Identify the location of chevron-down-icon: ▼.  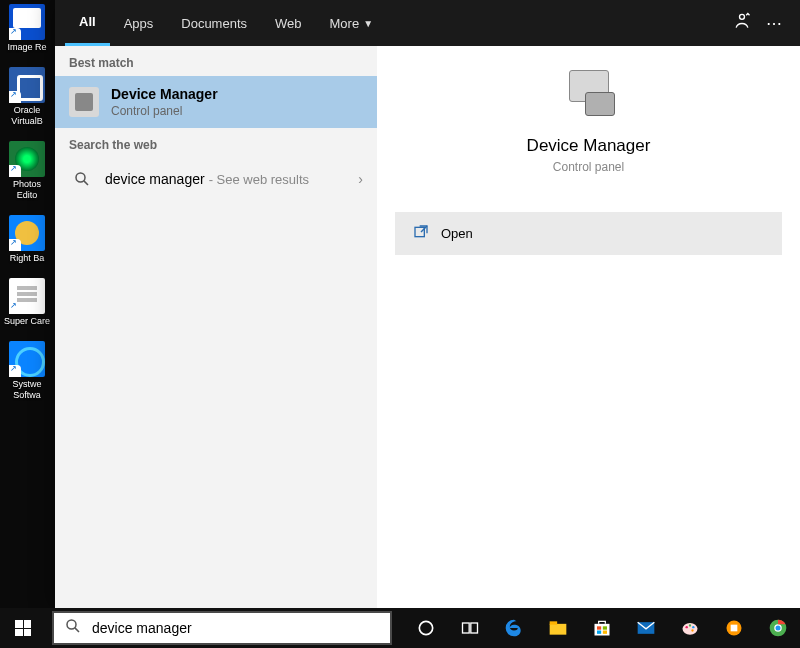
(368, 24).